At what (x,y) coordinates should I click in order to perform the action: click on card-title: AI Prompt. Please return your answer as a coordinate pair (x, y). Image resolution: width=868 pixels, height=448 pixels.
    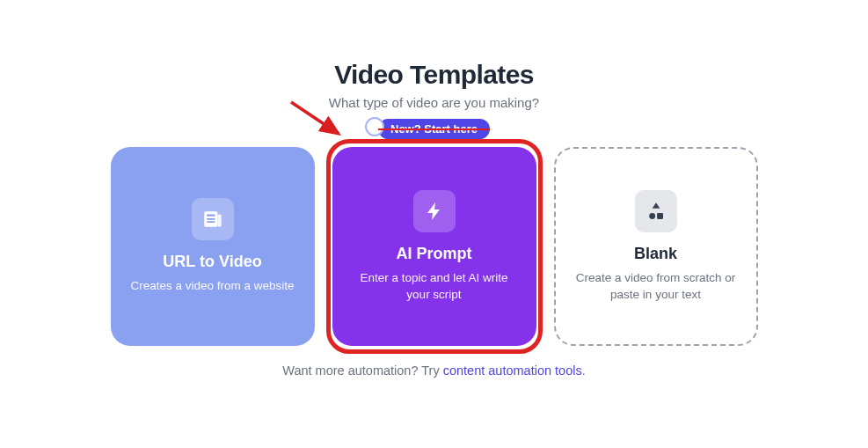
    Looking at the image, I should click on (434, 253).